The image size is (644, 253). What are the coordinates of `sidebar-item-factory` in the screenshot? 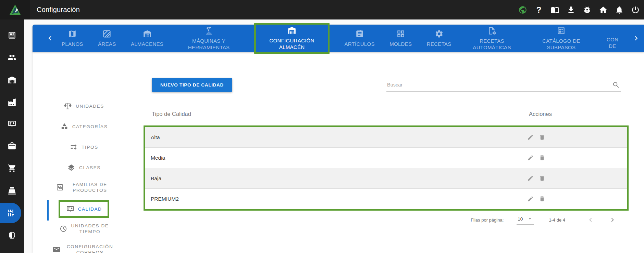 It's located at (12, 102).